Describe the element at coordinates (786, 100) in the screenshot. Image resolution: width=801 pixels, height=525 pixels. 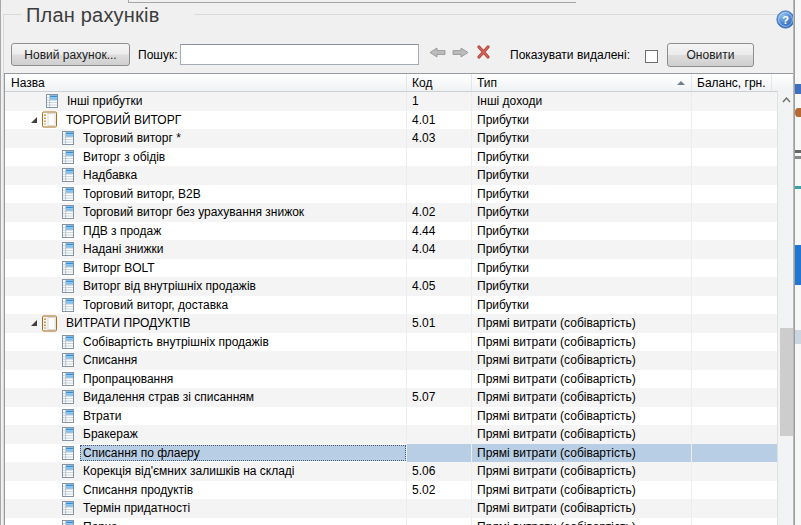
I see `scrollbar-up-button` at that location.